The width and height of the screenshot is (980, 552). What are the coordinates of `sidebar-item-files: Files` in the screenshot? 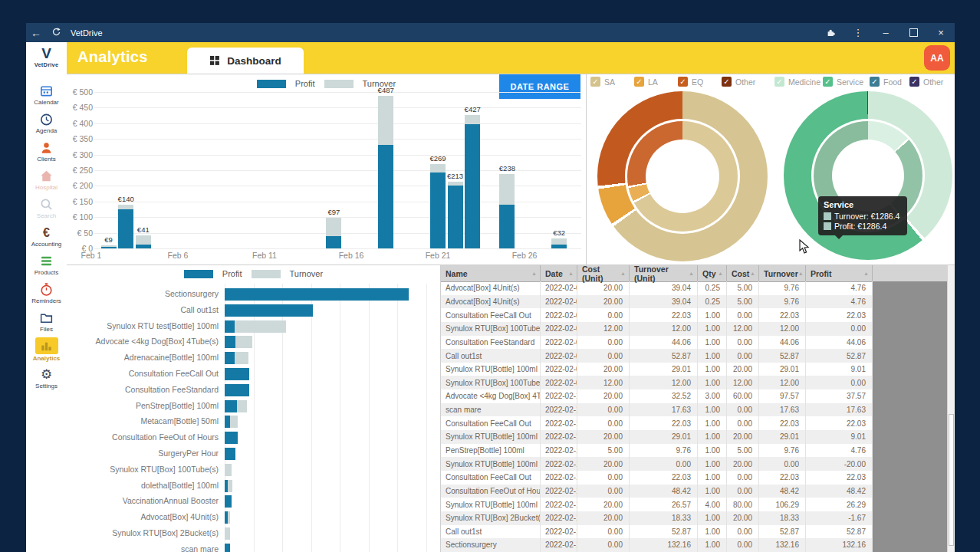 It's located at (46, 321).